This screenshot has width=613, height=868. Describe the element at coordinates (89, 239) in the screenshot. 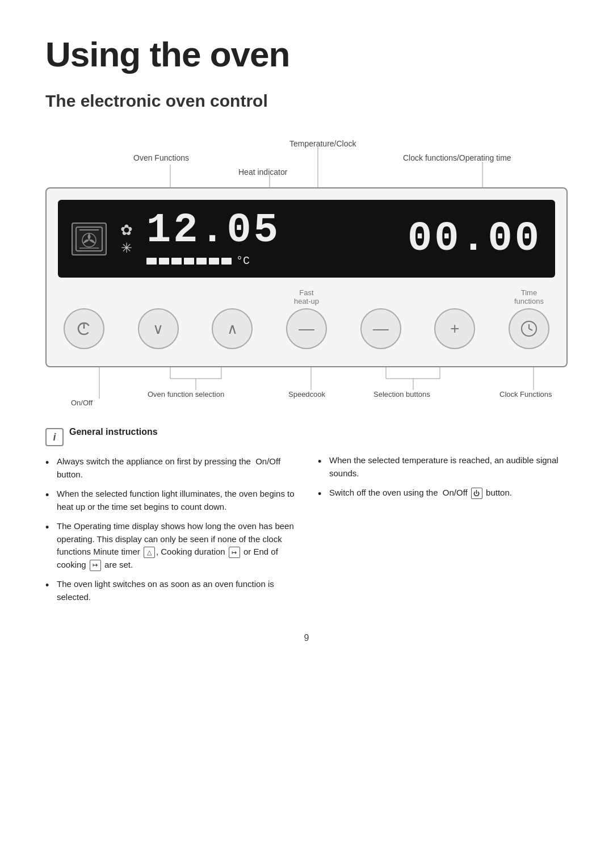

I see `oven-function-icon` at that location.